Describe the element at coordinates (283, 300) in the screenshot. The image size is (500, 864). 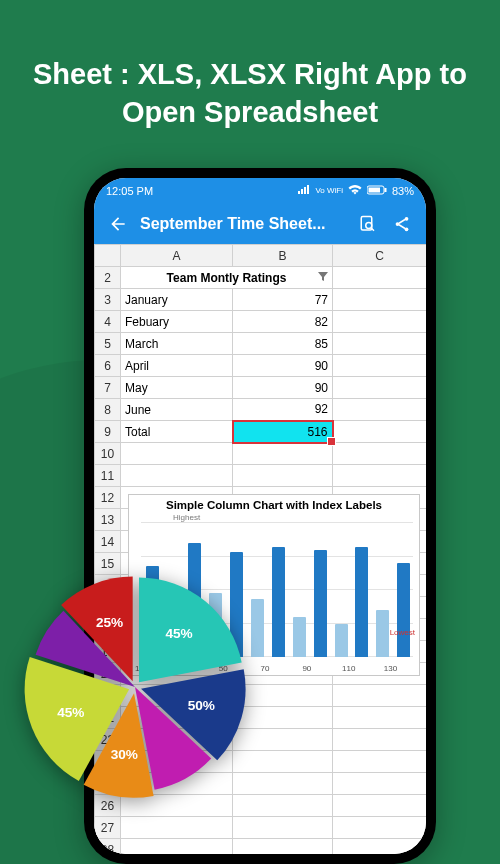
I see `cell: 77` at that location.